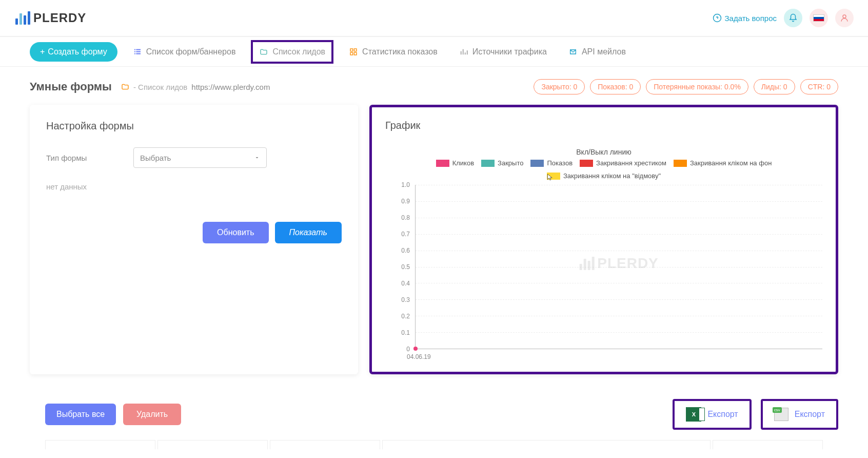 The height and width of the screenshot is (458, 868). Describe the element at coordinates (405, 234) in the screenshot. I see `y-tick: 0.7` at that location.